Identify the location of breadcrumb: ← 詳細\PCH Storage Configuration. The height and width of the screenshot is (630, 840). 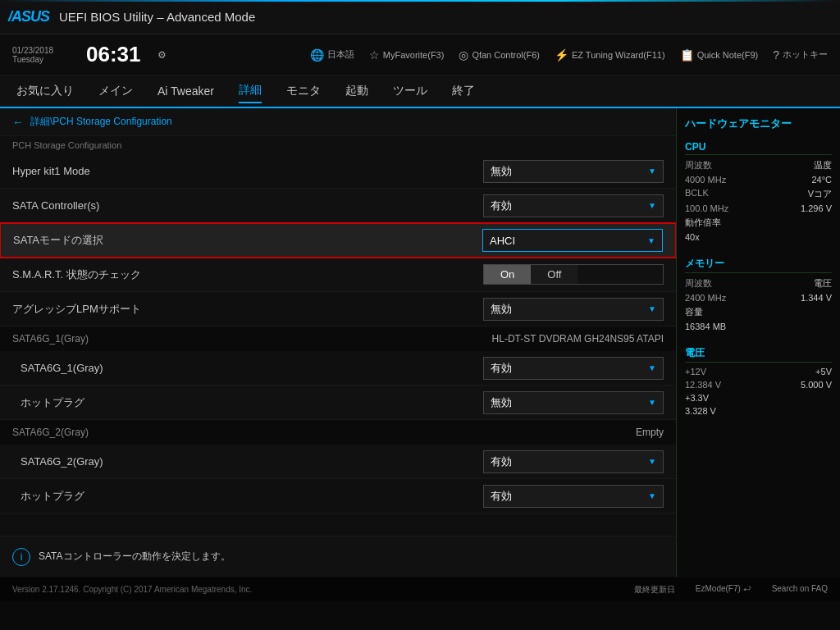
(338, 122).